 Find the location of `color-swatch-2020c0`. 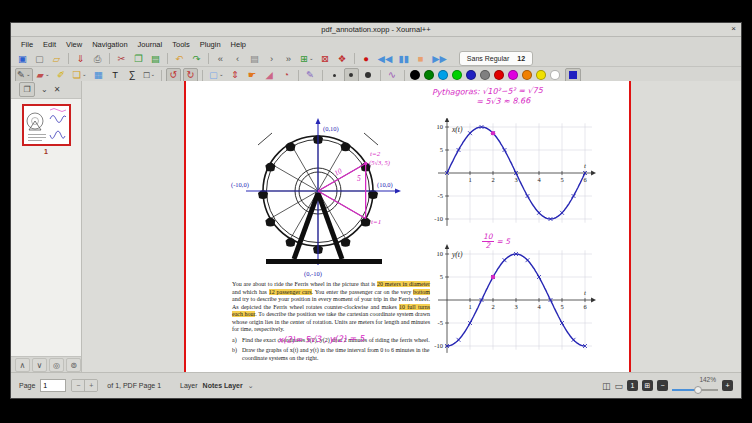

color-swatch-2020c0 is located at coordinates (471, 75).